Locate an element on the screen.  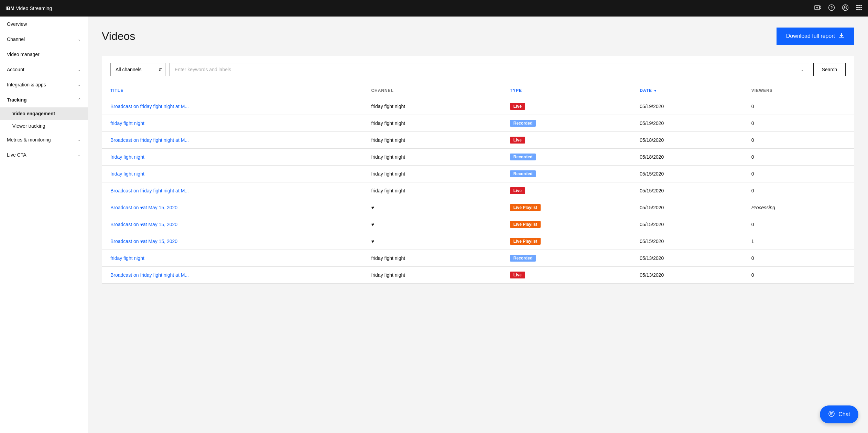
sidebar-item-tracking: Tracking ⌃ is located at coordinates (44, 100).